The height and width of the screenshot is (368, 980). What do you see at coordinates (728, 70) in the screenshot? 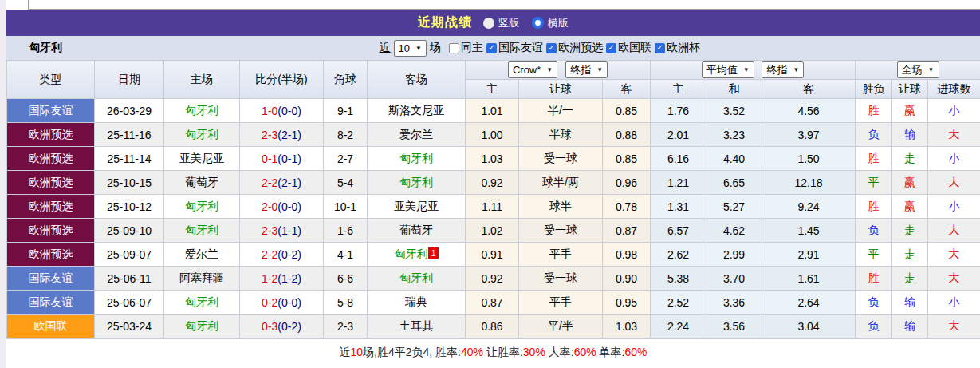
I see `avg-source-select: 平均值 ▼` at bounding box center [728, 70].